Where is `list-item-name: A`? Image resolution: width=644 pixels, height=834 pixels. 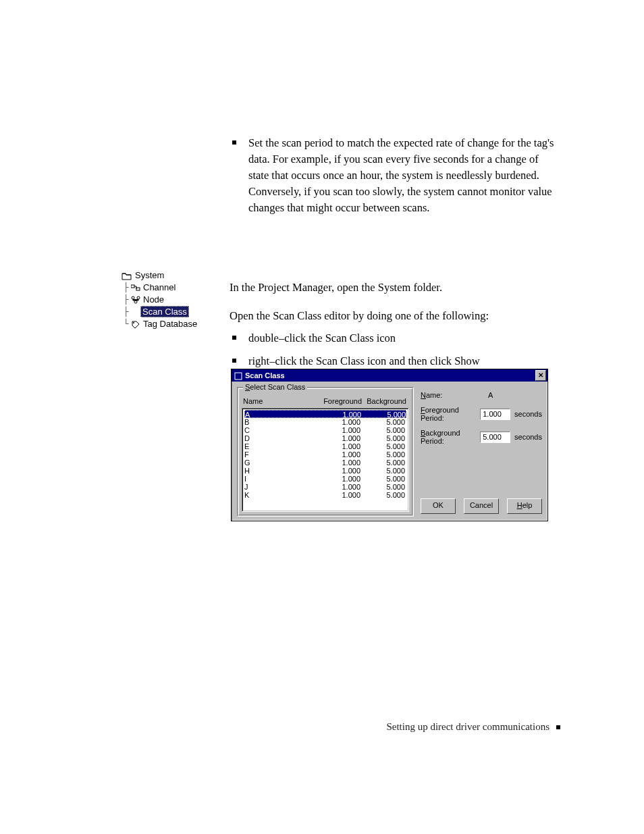
list-item-name: A is located at coordinates (281, 414).